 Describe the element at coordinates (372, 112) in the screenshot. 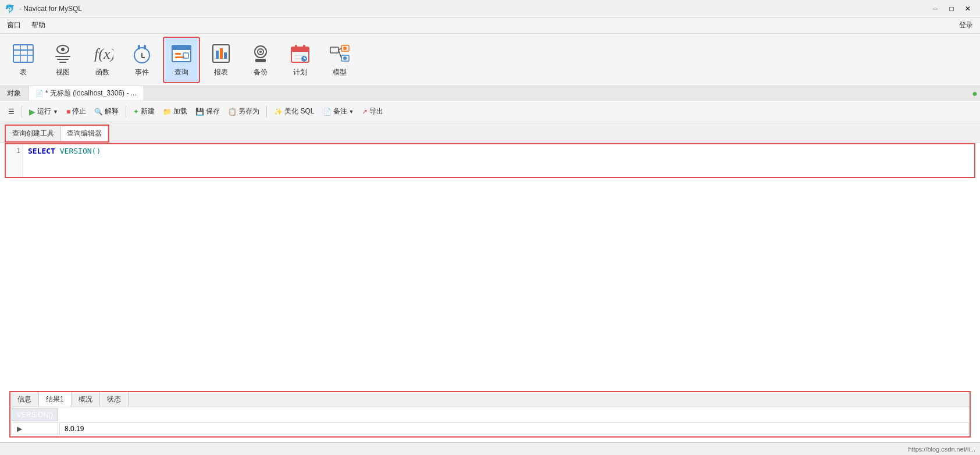

I see `export-button: ↗ 导出` at that location.